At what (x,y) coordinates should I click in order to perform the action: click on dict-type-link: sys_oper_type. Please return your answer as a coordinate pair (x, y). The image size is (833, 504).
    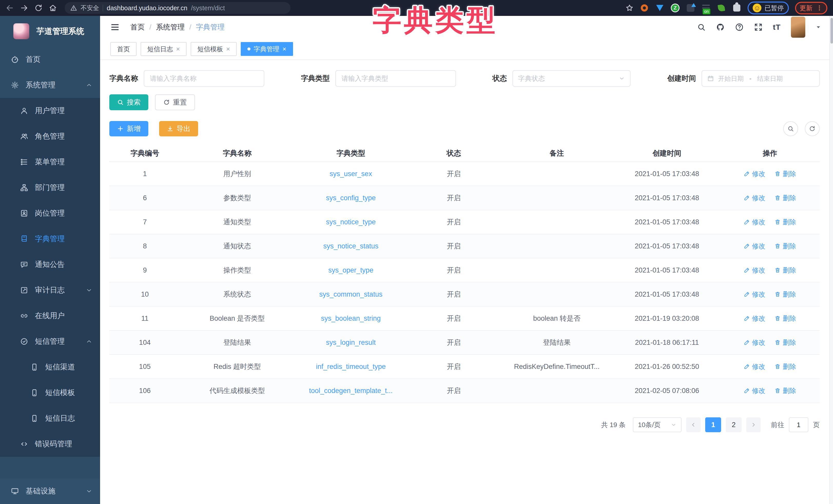
    Looking at the image, I should click on (351, 270).